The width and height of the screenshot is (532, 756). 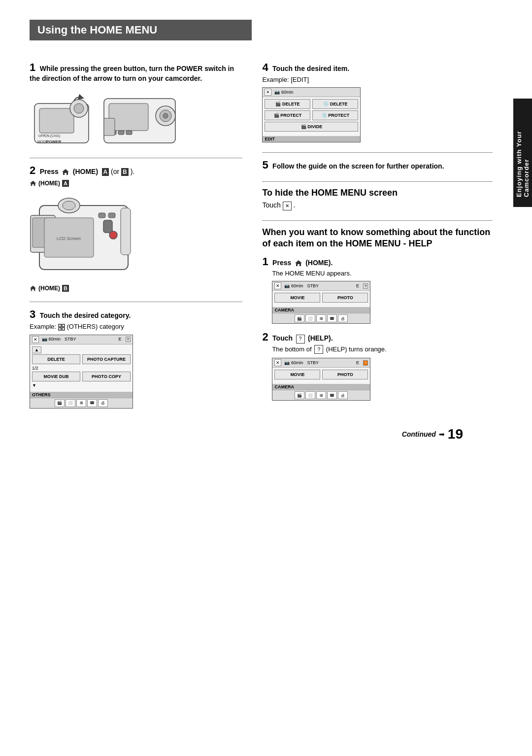 What do you see at coordinates (136, 104) in the screenshot?
I see `step1-block: 1 While pressing the green button, turn …` at bounding box center [136, 104].